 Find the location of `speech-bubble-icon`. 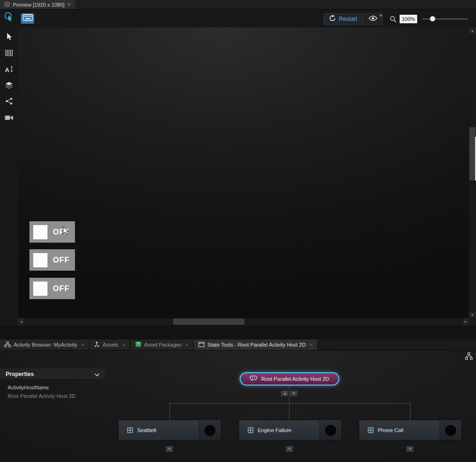

speech-bubble-icon is located at coordinates (253, 379).